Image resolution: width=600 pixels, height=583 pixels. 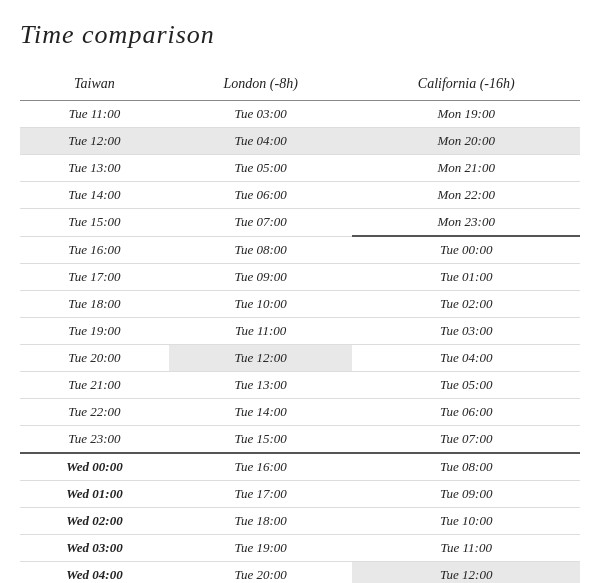 I want to click on cell-taiwan: Tue 11:00, so click(x=94, y=114).